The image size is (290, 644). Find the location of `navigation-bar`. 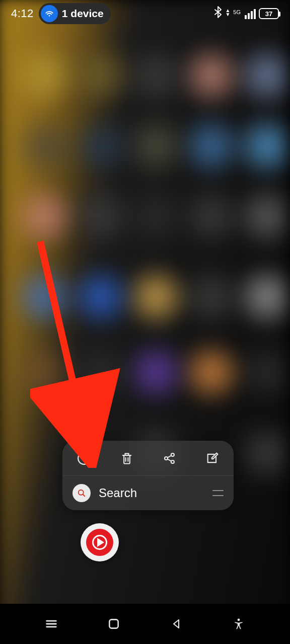

navigation-bar is located at coordinates (145, 624).